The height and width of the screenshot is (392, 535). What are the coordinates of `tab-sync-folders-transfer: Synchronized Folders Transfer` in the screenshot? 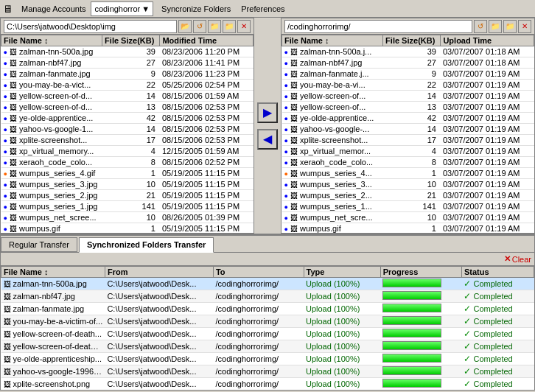 It's located at (146, 245).